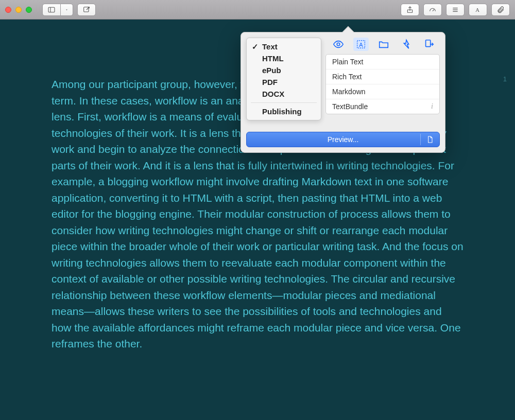  I want to click on list-item-plaintext: Plain Text, so click(383, 62).